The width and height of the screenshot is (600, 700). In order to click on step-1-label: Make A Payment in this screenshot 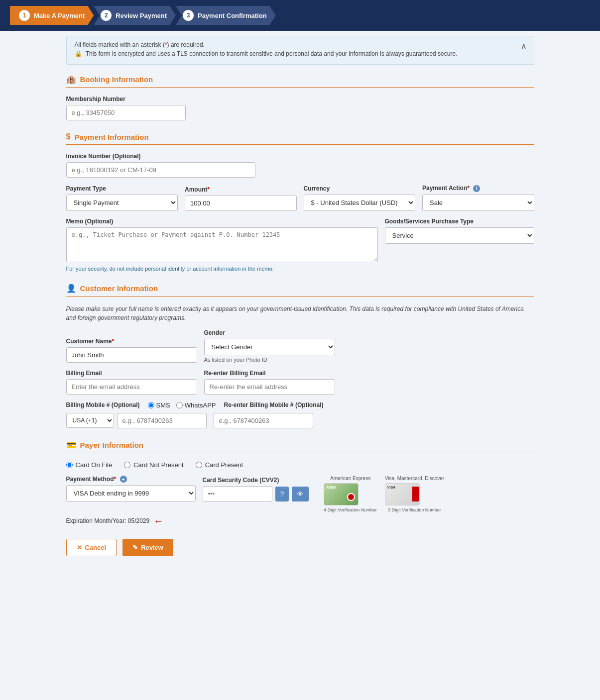, I will do `click(59, 16)`.